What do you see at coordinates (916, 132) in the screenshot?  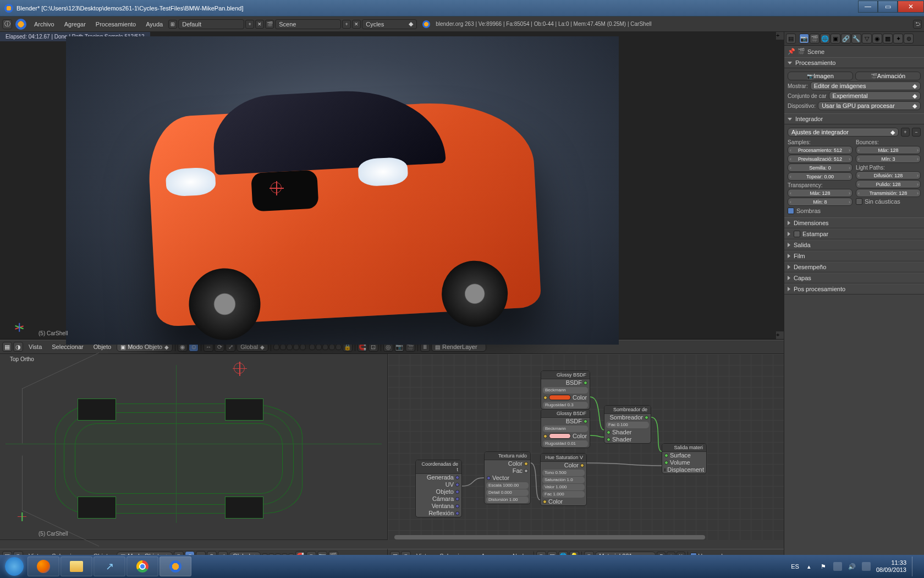 I see `preset-remove-button: −` at bounding box center [916, 132].